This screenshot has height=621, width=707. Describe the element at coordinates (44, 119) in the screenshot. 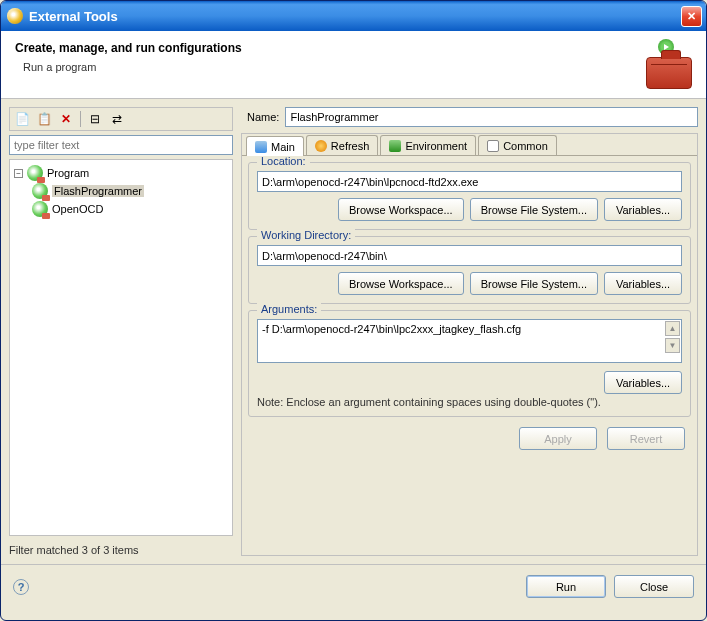

I see `duplicate-icon: 📋` at that location.